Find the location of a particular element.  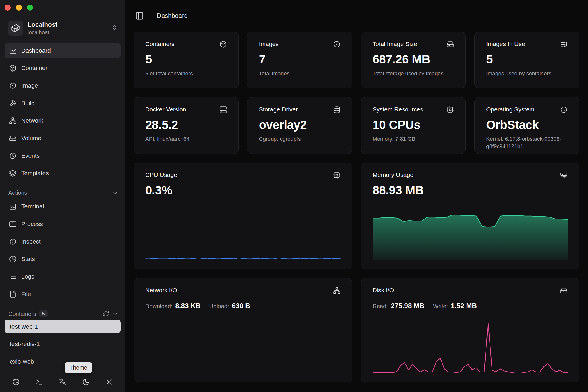

history-button is located at coordinates (16, 382).